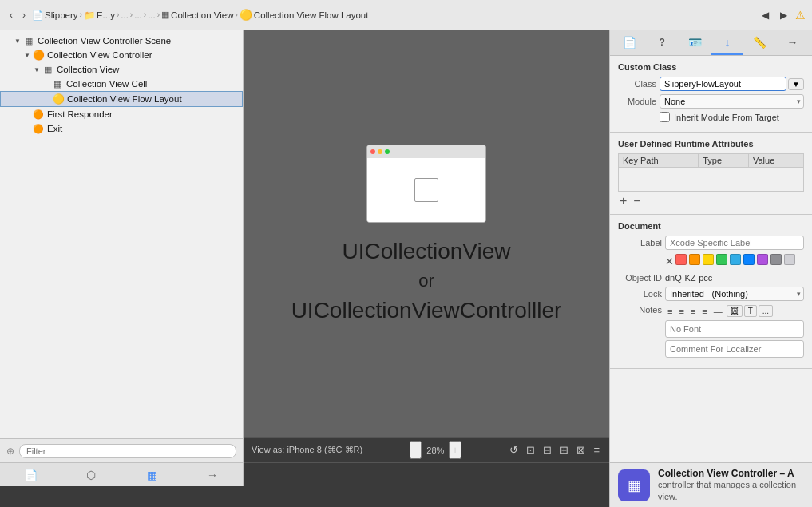  Describe the element at coordinates (426, 152) in the screenshot. I see `mockup-titlebar` at that location.